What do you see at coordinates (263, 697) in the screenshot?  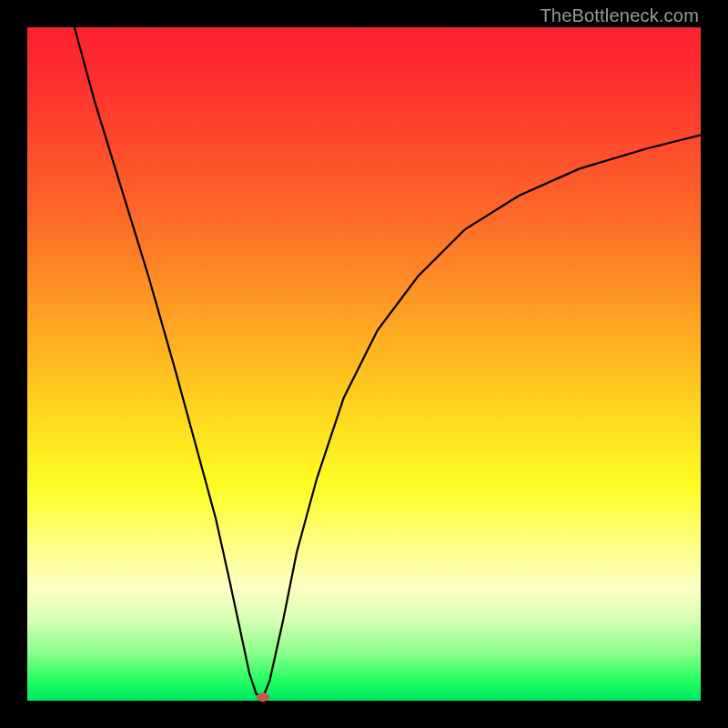 I see `minimum-marker` at bounding box center [263, 697].